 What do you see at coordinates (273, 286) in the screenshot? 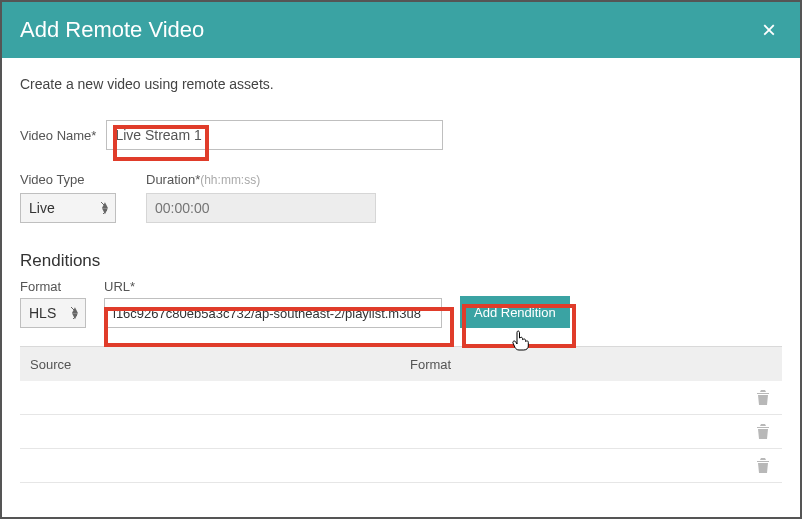
I see `url-label: URL*` at bounding box center [273, 286].